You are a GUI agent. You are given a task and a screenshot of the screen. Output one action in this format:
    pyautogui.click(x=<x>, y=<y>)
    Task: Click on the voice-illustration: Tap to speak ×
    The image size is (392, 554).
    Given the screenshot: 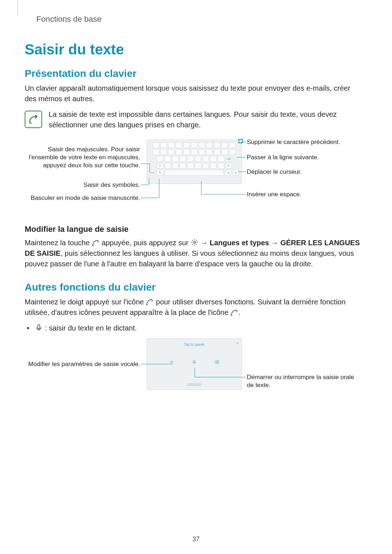 What is the action you would take?
    pyautogui.click(x=194, y=364)
    